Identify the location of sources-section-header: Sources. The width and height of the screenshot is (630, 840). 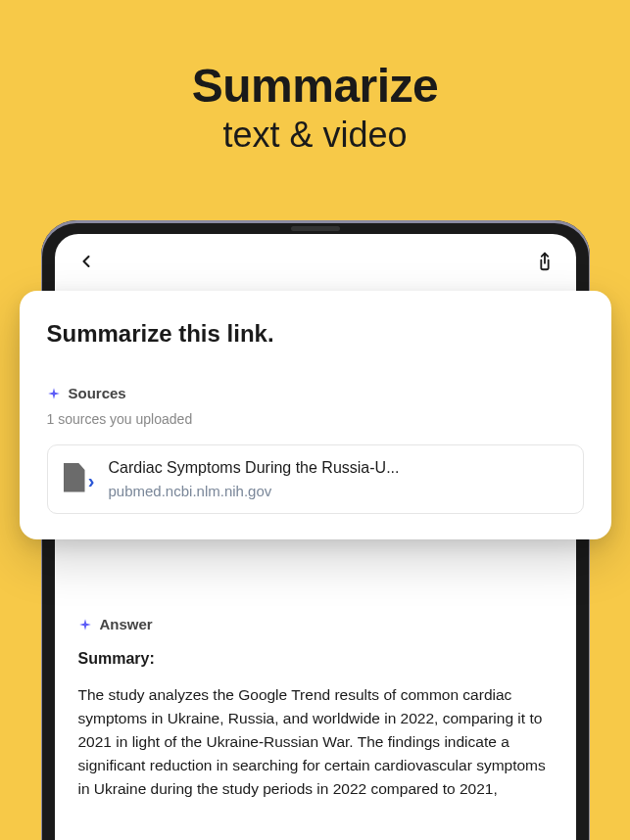
(315, 394).